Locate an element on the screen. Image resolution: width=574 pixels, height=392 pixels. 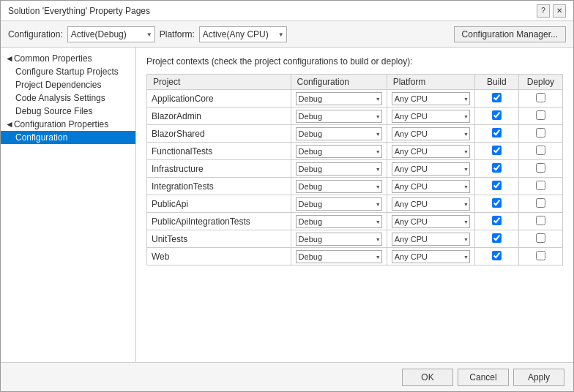
table-row: PublicApiDebugAny CPU is located at coordinates (355, 204).